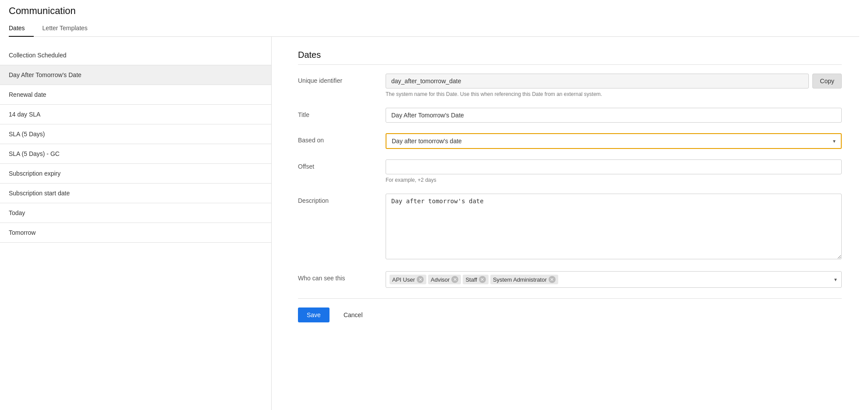 This screenshot has width=868, height=410. I want to click on offset-helper: For example, +2 days, so click(613, 180).